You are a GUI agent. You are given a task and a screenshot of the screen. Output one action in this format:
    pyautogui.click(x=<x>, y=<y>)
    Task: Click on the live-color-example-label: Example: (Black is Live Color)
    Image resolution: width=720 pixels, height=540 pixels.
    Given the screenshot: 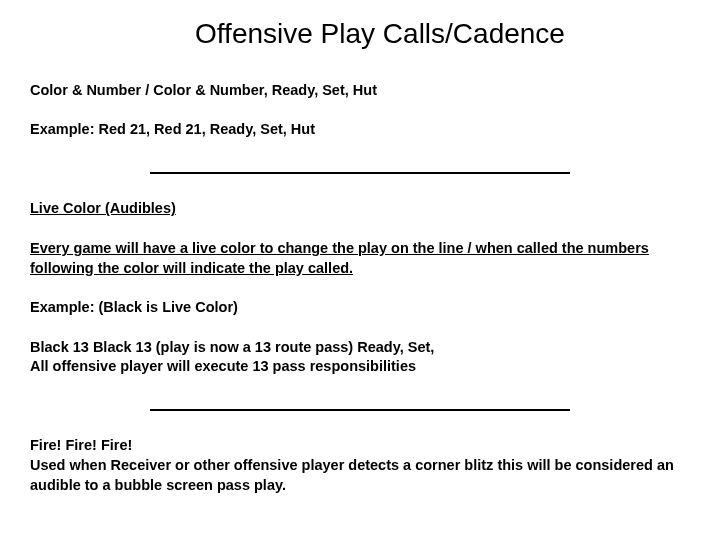 What is the action you would take?
    pyautogui.click(x=360, y=308)
    